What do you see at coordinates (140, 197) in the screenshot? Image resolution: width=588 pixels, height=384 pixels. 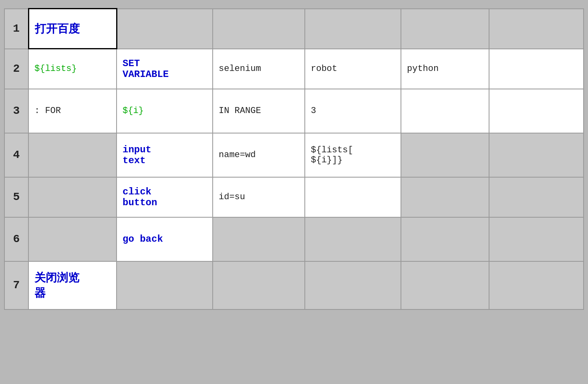 I see `cell-text-r5-c2: clickbutton` at bounding box center [140, 197].